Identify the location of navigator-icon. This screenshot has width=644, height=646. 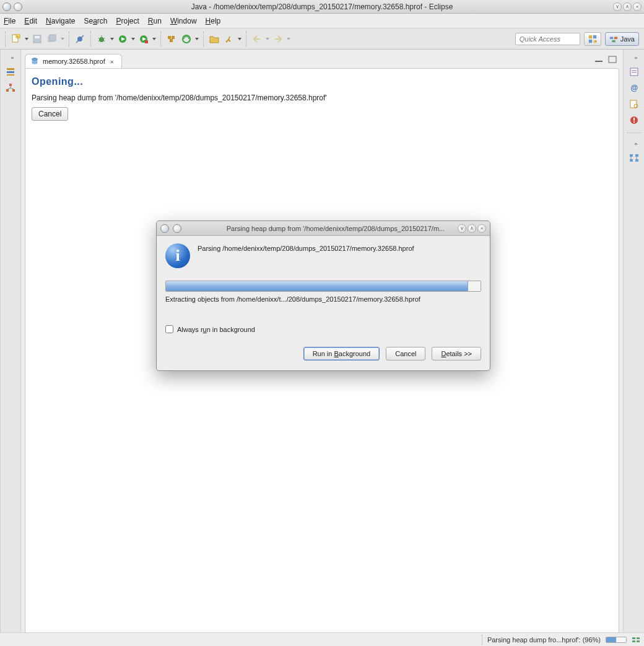
(634, 158).